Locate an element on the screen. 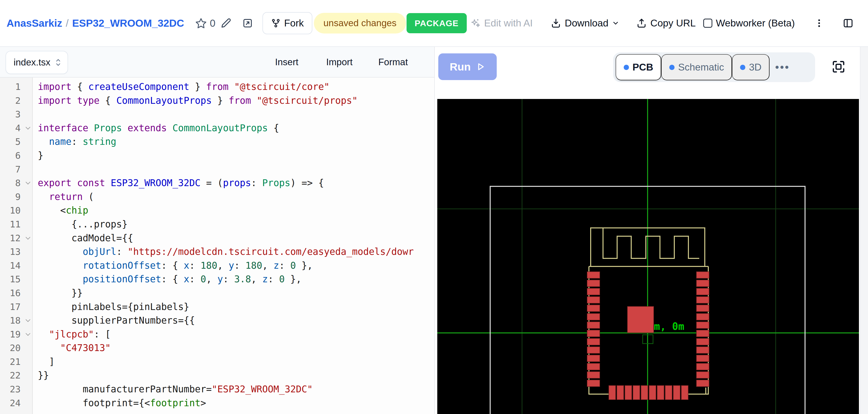 The image size is (868, 414). code-line: 19 "jlcpcb": [ is located at coordinates (217, 335).